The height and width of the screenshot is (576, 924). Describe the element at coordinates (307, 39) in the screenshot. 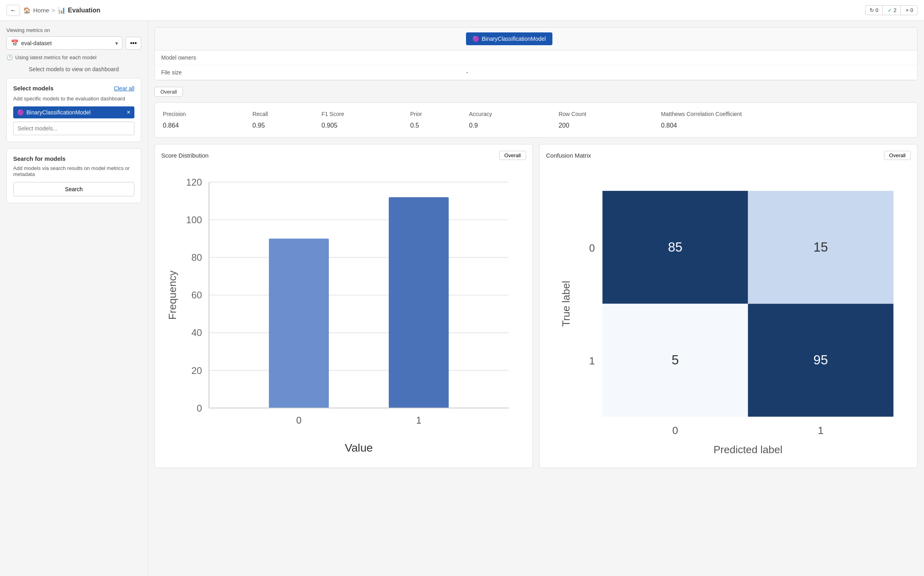

I see `empty-header` at that location.